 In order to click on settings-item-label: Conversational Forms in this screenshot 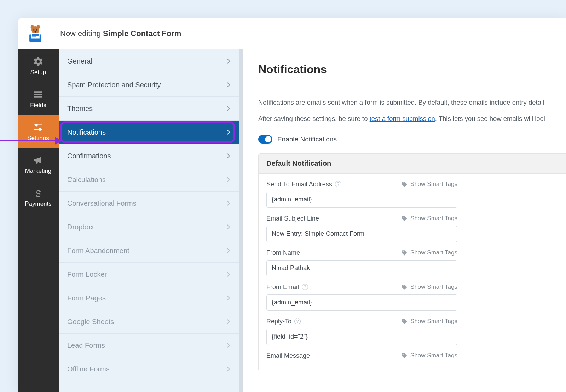, I will do `click(102, 204)`.